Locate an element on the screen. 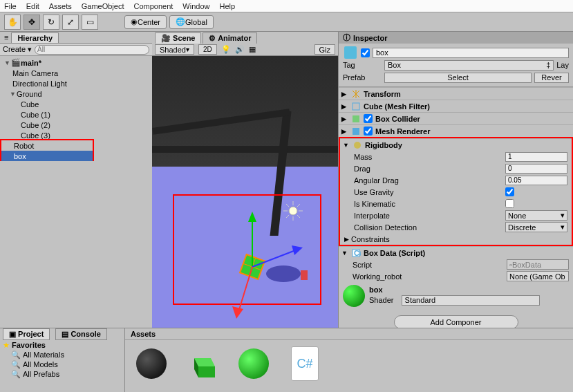  fx-toggle-icon: ▦ is located at coordinates (252, 50).